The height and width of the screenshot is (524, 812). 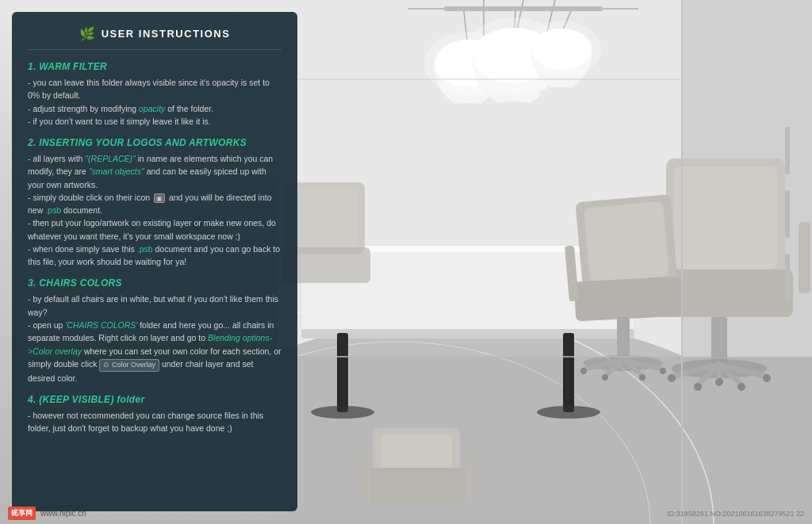 What do you see at coordinates (155, 331) in the screenshot?
I see `section-3: 3. CHAIRS COLORS - by default all chairs…` at bounding box center [155, 331].